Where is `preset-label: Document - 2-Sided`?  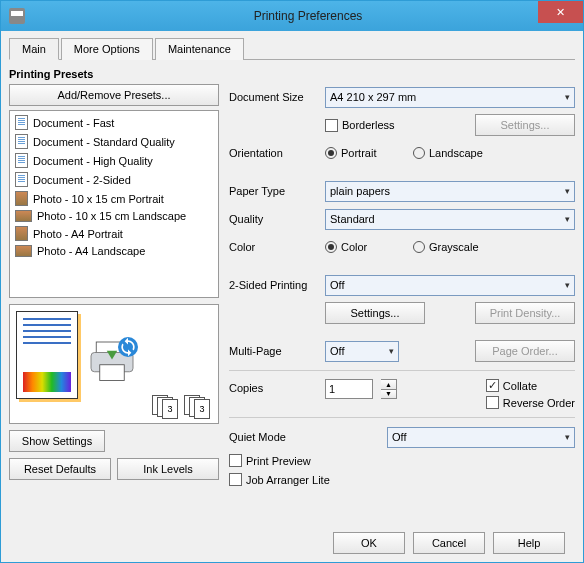
preset-label: Document - 2-Sided is located at coordinates (82, 180).